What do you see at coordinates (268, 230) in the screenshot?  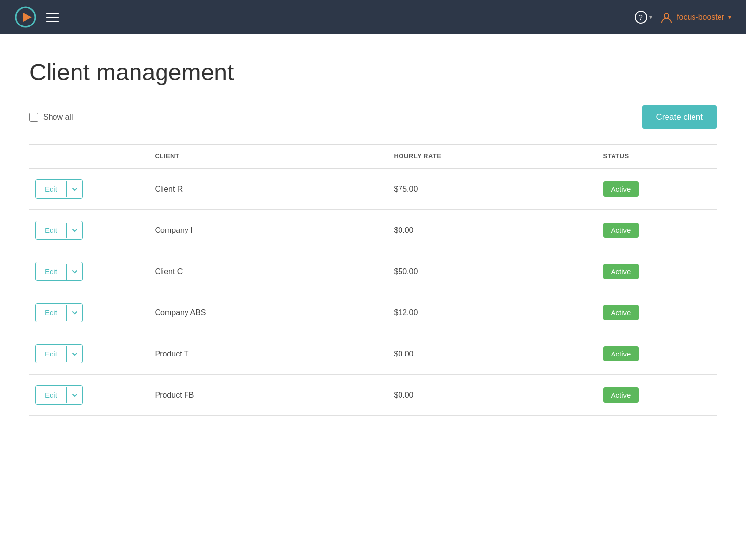 I see `client-name-cell: Company I` at bounding box center [268, 230].